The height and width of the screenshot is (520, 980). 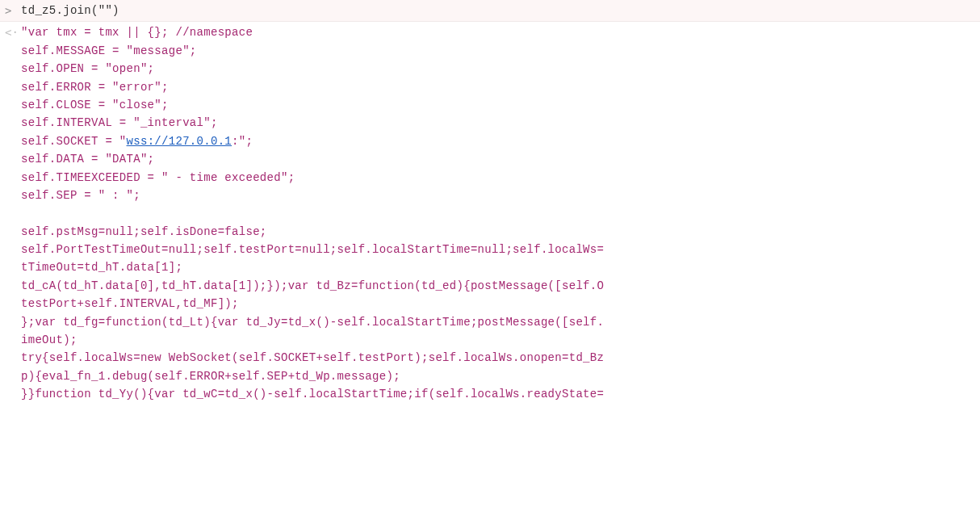 What do you see at coordinates (109, 51) in the screenshot?
I see `output-line: self.MESSAGE = "message";` at bounding box center [109, 51].